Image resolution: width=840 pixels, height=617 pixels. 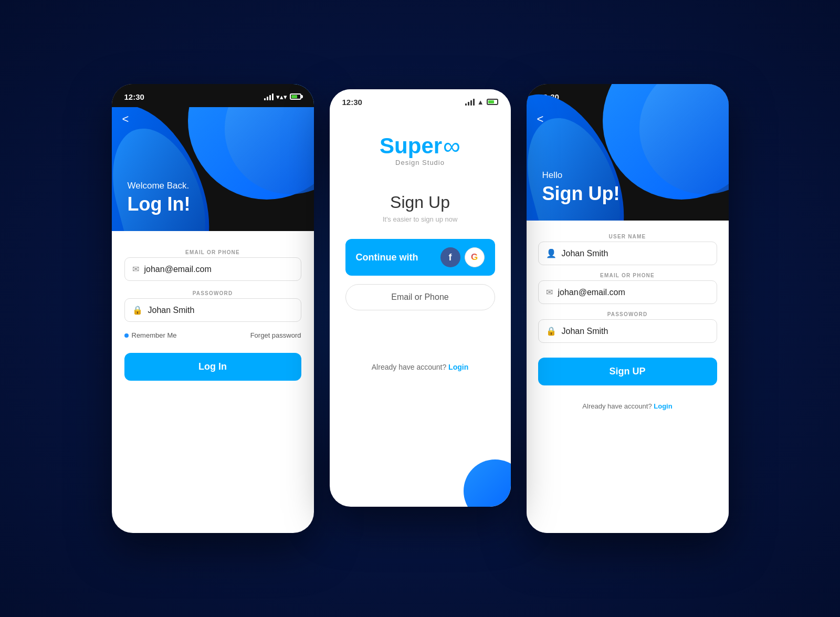 What do you see at coordinates (541, 119) in the screenshot?
I see `back-button-right: <` at bounding box center [541, 119].